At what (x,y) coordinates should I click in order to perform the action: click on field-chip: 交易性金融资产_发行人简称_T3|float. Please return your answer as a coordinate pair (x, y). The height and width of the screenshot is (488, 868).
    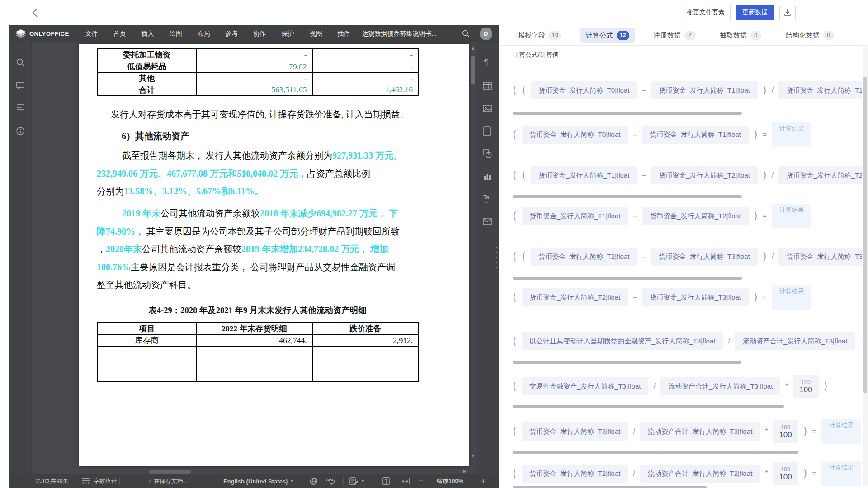
    Looking at the image, I should click on (585, 386).